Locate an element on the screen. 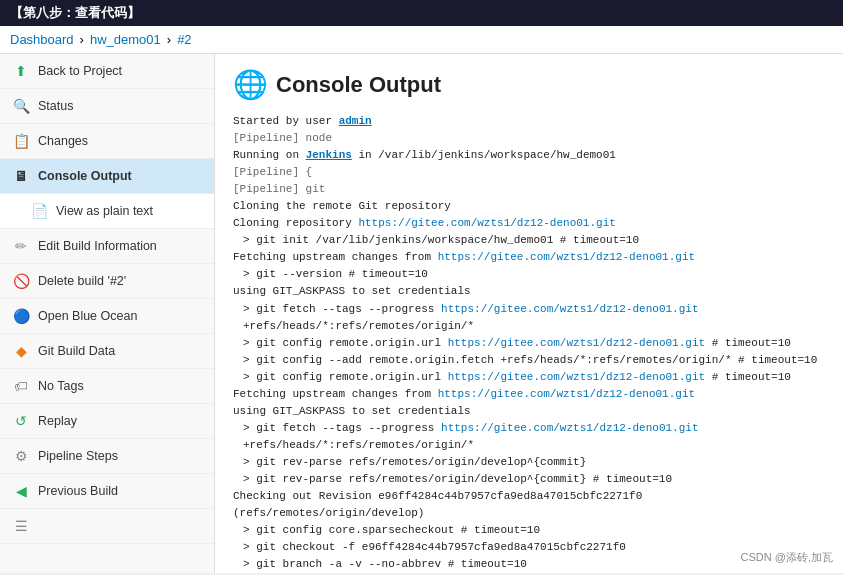 The width and height of the screenshot is (843, 575). breadcrumb-project: hw_demo01 is located at coordinates (126, 40).